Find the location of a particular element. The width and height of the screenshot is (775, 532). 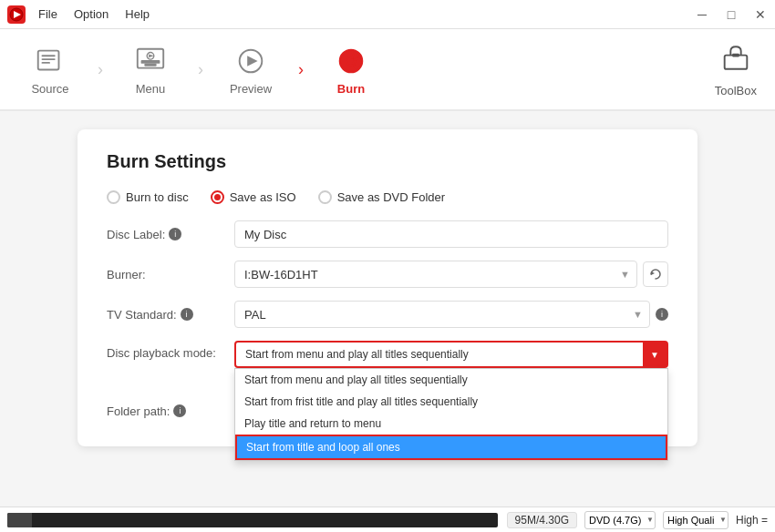

playback-option-2: Play title and return to menu is located at coordinates (451, 424).